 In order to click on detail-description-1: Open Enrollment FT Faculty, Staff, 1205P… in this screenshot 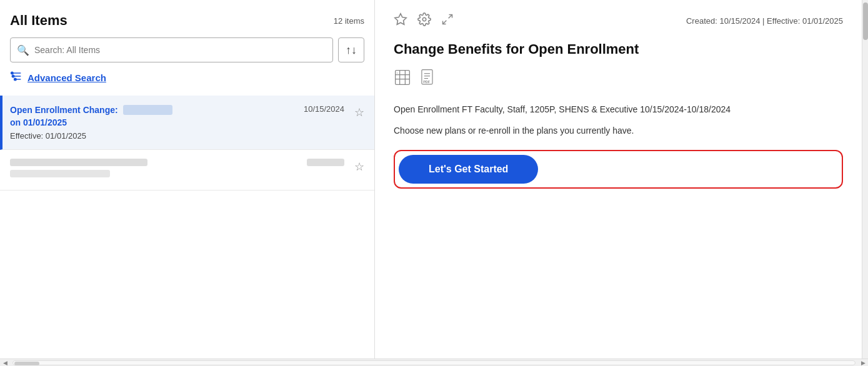, I will do `click(619, 109)`.